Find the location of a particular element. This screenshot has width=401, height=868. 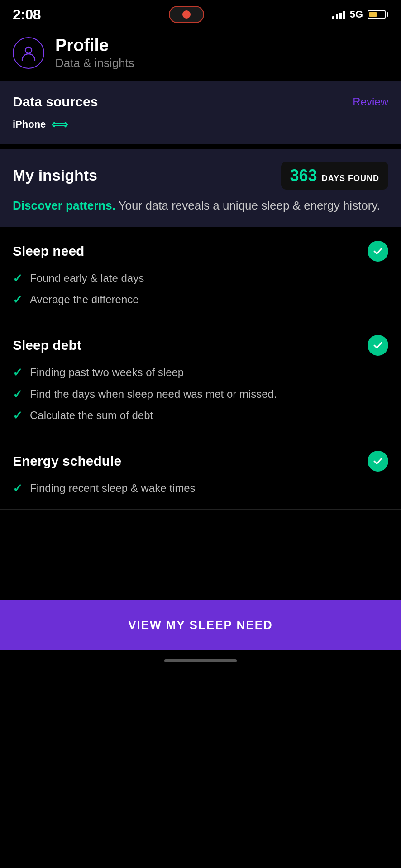

battery-icon is located at coordinates (378, 14).